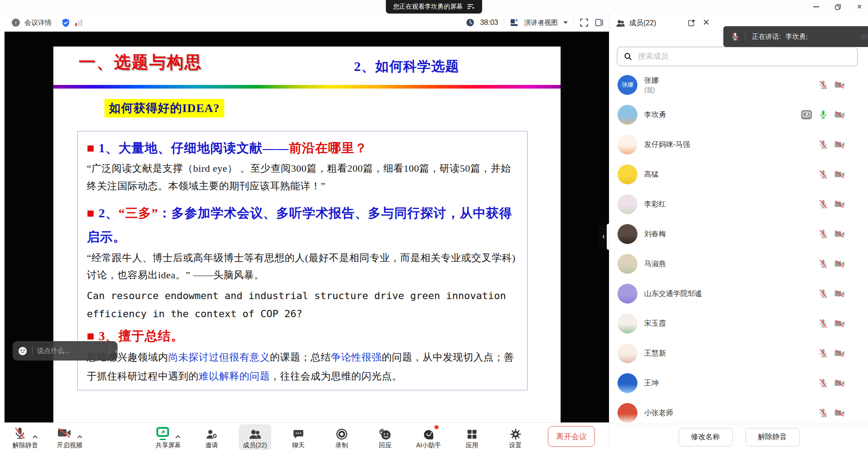 The height and width of the screenshot is (450, 868). What do you see at coordinates (706, 437) in the screenshot?
I see `rename-button: 修改名称` at bounding box center [706, 437].